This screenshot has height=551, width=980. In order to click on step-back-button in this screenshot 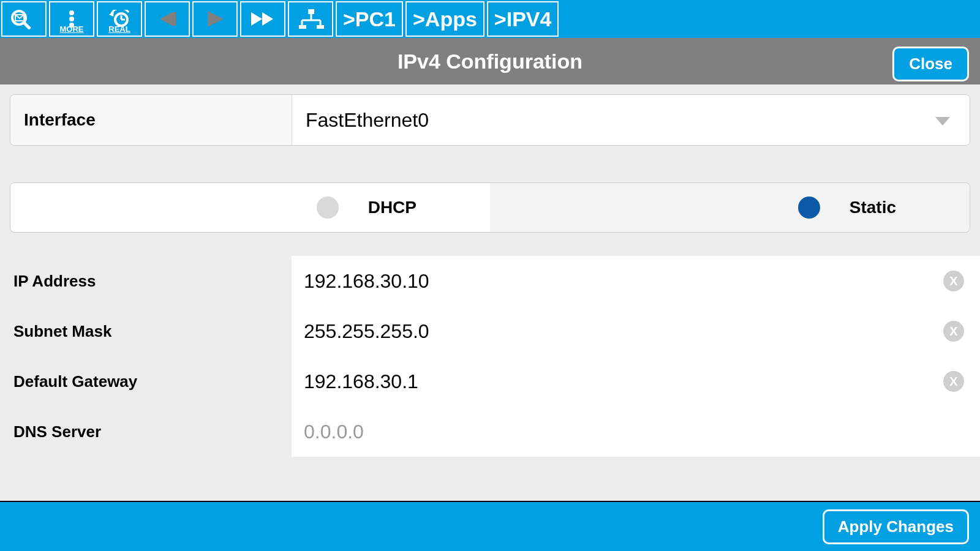, I will do `click(167, 19)`.